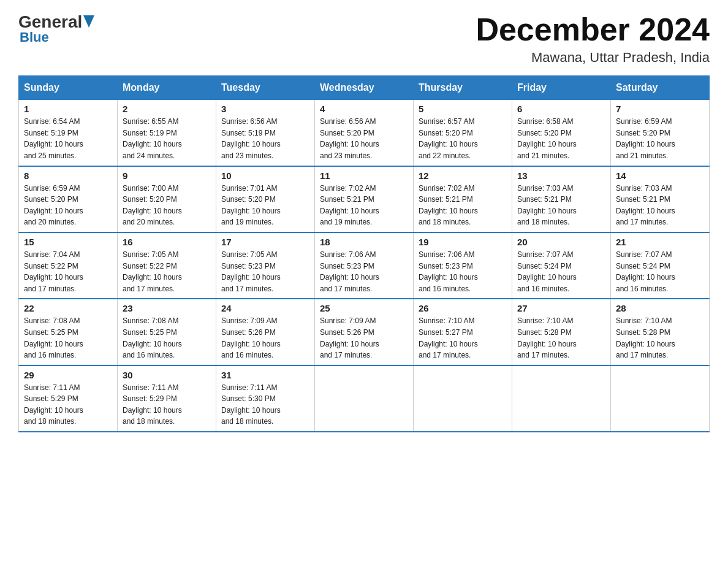 The width and height of the screenshot is (728, 563). I want to click on day-number: 8, so click(68, 175).